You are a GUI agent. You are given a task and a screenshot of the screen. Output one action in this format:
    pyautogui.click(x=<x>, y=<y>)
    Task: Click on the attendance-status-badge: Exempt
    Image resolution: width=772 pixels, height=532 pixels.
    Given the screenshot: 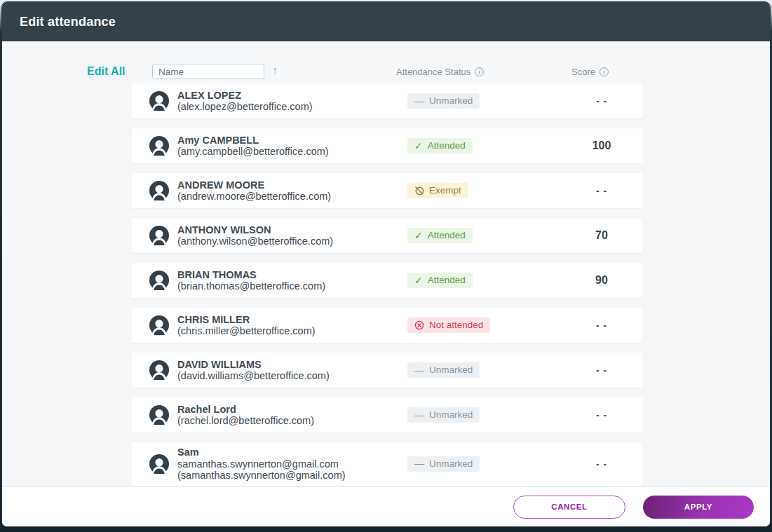 What is the action you would take?
    pyautogui.click(x=438, y=191)
    